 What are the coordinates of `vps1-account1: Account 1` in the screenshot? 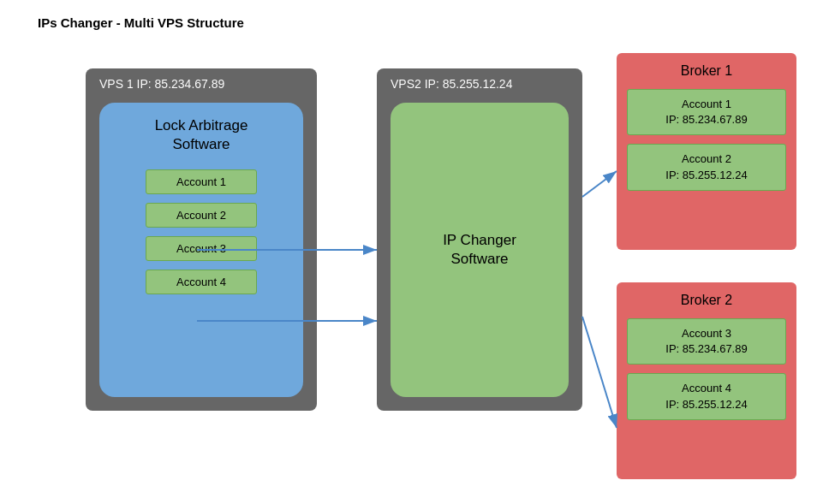 It's located at (201, 181).